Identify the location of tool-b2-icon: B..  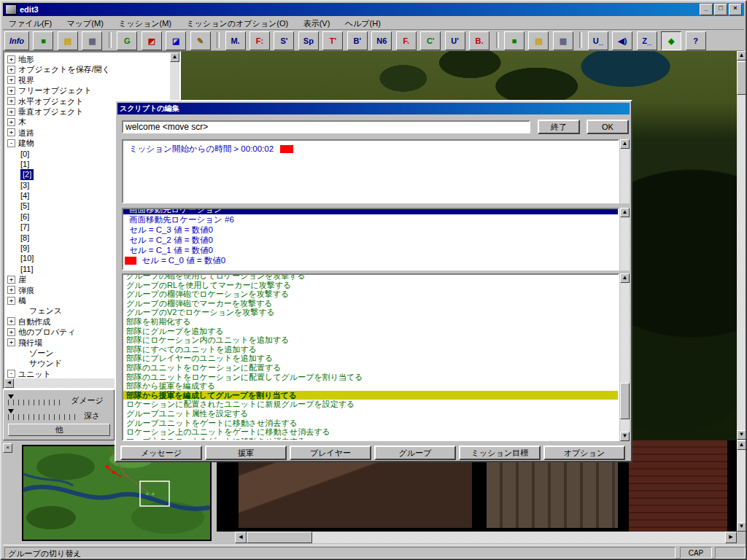
(479, 41).